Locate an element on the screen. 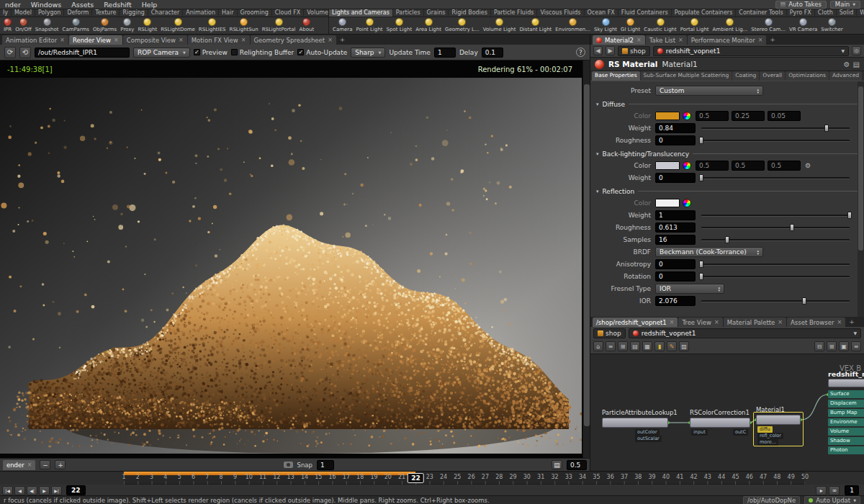 This screenshot has width=864, height=504. port-volume: Volume is located at coordinates (846, 432).